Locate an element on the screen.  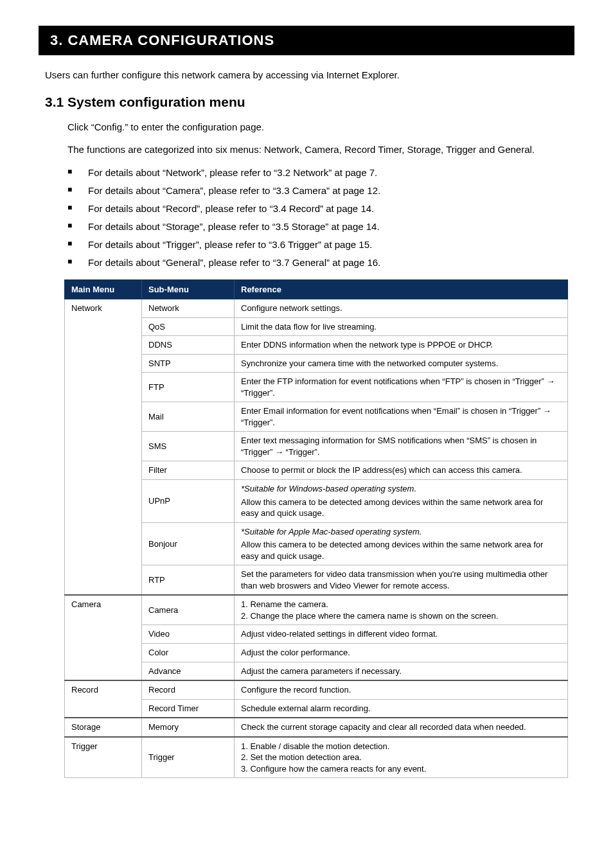
cell-sub: Video is located at coordinates (188, 635).